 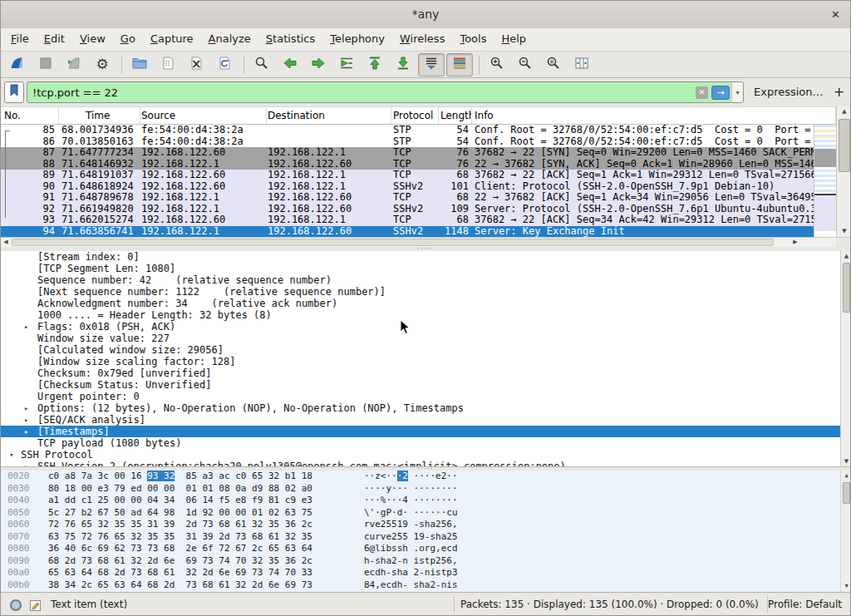 I want to click on start-capture-button, so click(x=17, y=65).